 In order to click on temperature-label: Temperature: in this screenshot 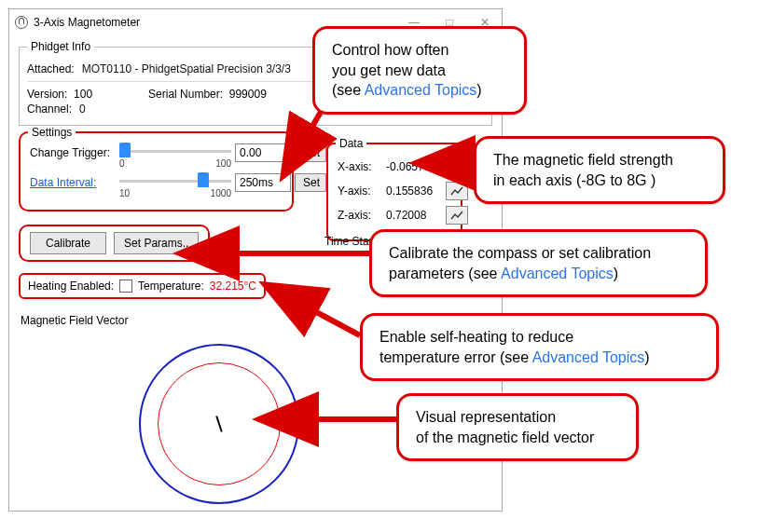, I will do `click(172, 286)`.